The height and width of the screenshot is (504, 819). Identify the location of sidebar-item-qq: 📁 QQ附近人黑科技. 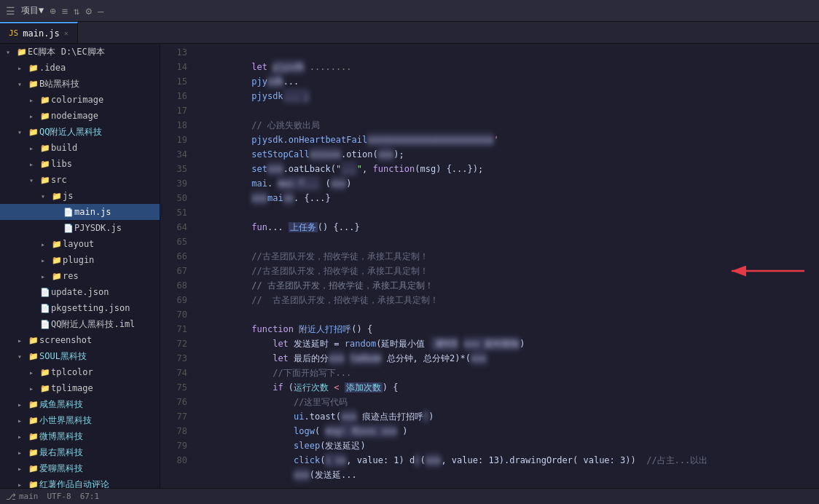
(80, 132).